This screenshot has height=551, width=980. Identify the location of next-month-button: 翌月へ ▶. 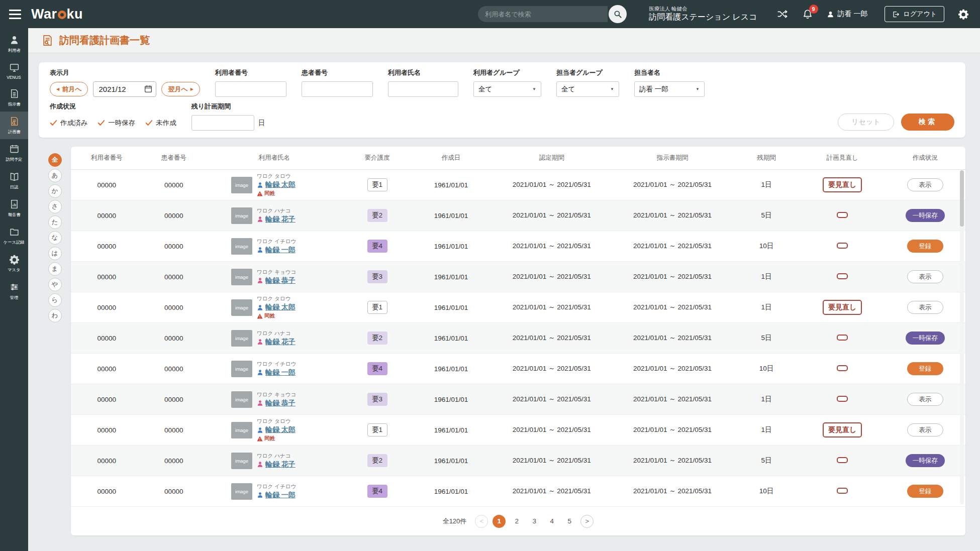
(180, 89).